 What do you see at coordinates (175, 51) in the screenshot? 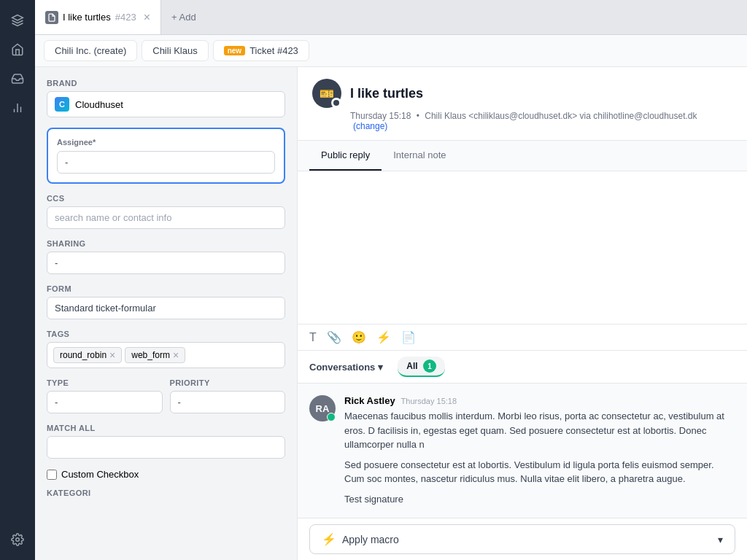
I see `sub-tab-chili-klaus: Chili Klaus` at bounding box center [175, 51].